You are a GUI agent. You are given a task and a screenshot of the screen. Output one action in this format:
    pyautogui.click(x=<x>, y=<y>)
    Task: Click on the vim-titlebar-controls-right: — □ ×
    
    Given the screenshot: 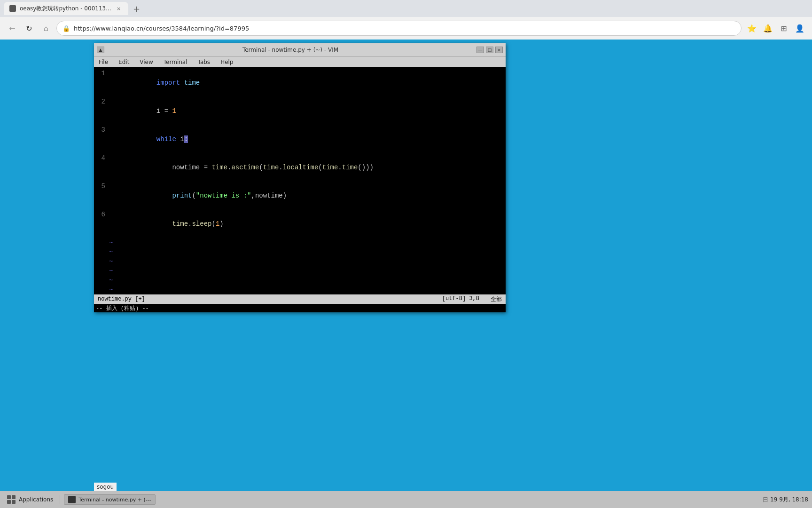 What is the action you would take?
    pyautogui.click(x=490, y=50)
    